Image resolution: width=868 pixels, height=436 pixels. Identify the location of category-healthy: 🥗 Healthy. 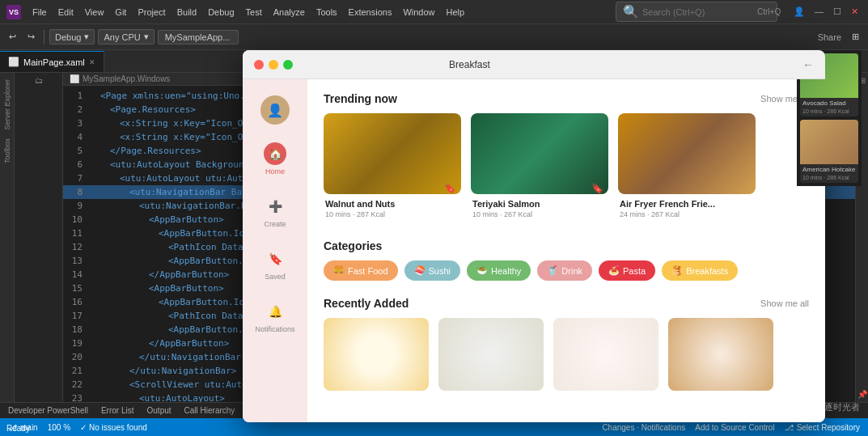
(498, 270).